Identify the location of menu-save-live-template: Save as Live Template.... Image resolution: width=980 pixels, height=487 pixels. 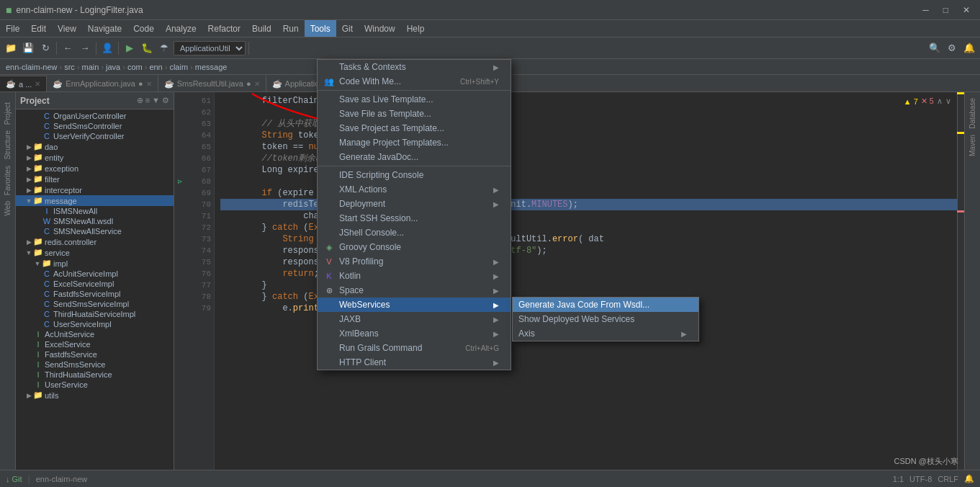
(414, 99).